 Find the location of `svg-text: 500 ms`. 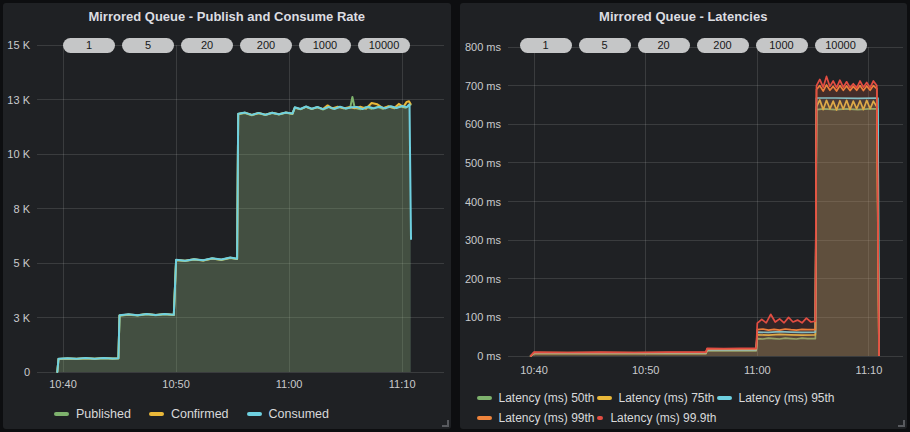

svg-text: 500 ms is located at coordinates (482, 163).